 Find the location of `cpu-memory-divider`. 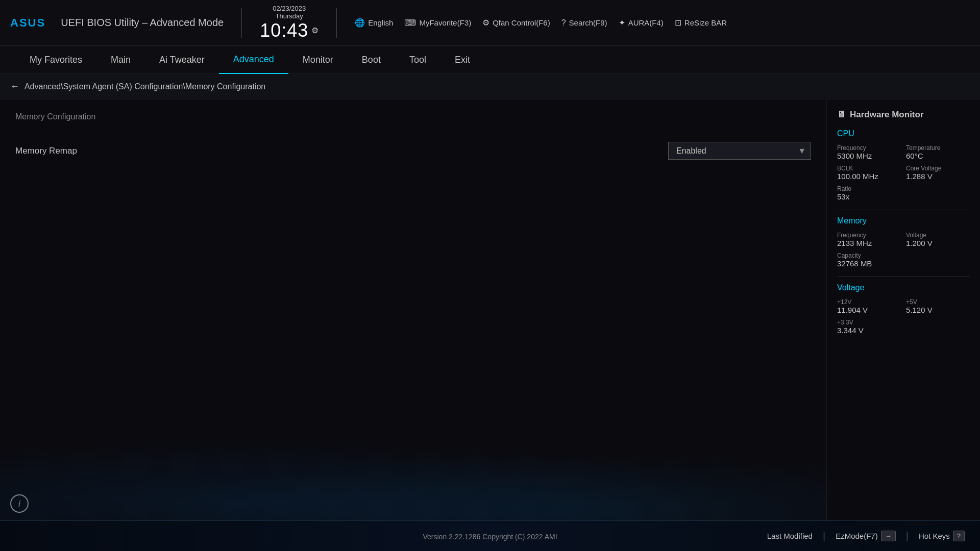

cpu-memory-divider is located at coordinates (903, 210).